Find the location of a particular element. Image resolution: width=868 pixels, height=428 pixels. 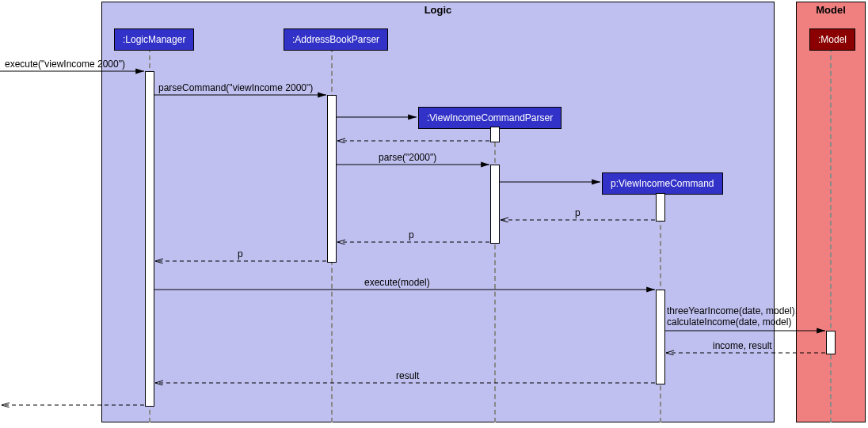

activation-logic-manager is located at coordinates (150, 239).